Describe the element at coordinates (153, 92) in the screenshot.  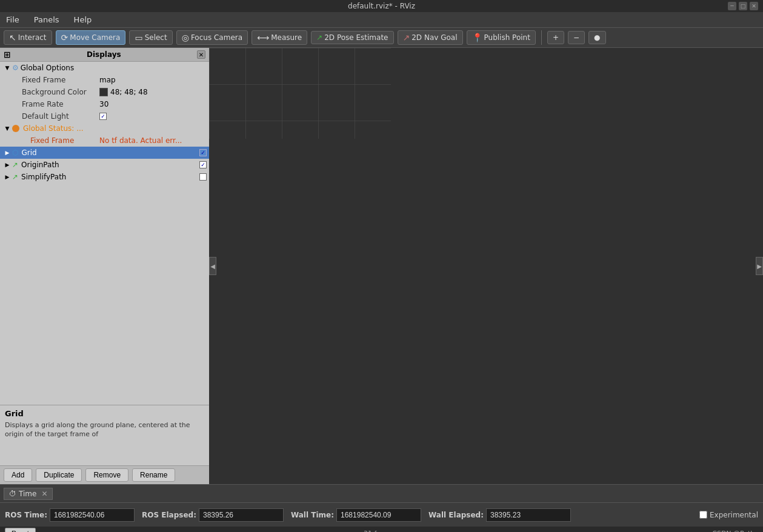
I see `bg-color-val: 48; 48; 48` at that location.